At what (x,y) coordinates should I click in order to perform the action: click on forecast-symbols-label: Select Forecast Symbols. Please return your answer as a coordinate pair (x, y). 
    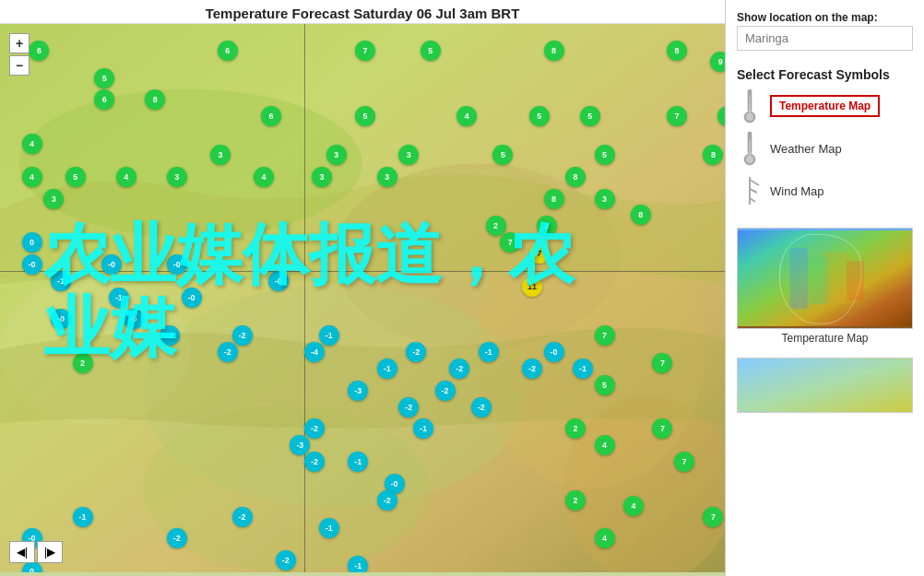
    Looking at the image, I should click on (824, 75).